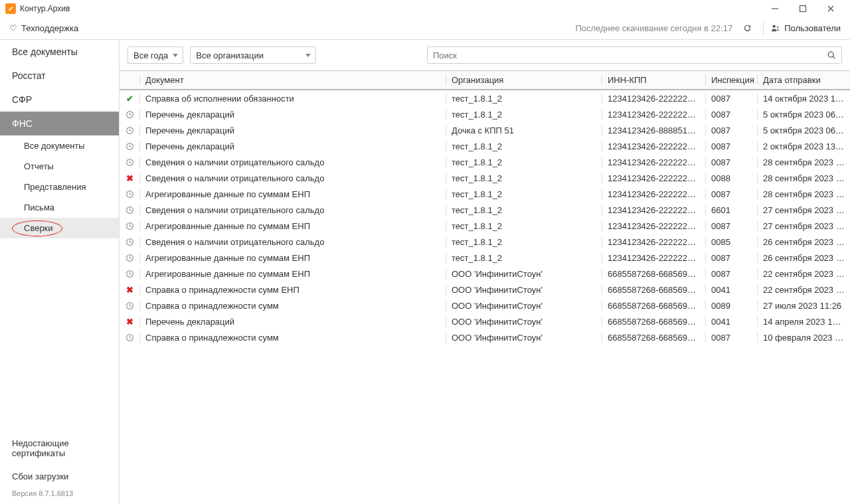  I want to click on sidebar-item-0: Все документы, so click(60, 52).